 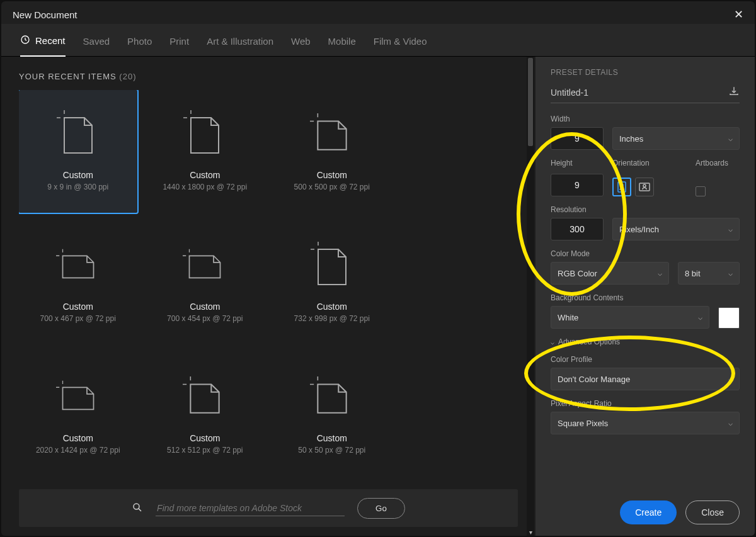 I want to click on tab-film: Film & Video, so click(x=401, y=43).